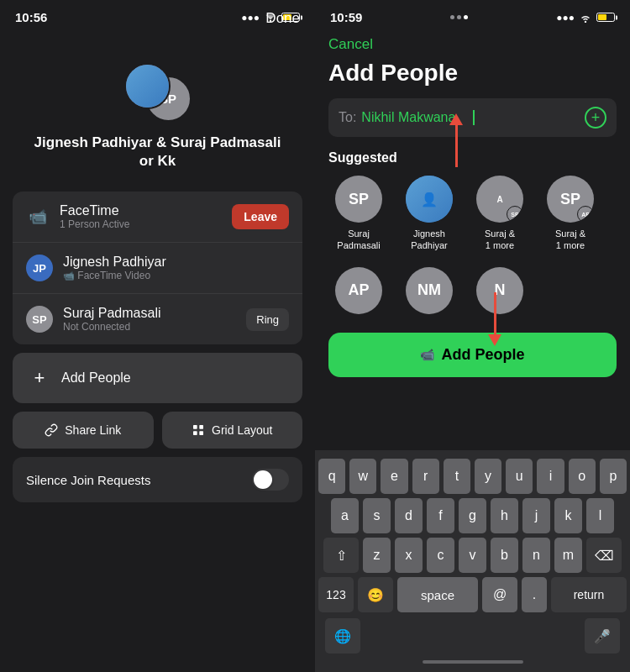 This screenshot has width=630, height=672. I want to click on person2-text: Suraj Padmasali Not Connected, so click(155, 319).